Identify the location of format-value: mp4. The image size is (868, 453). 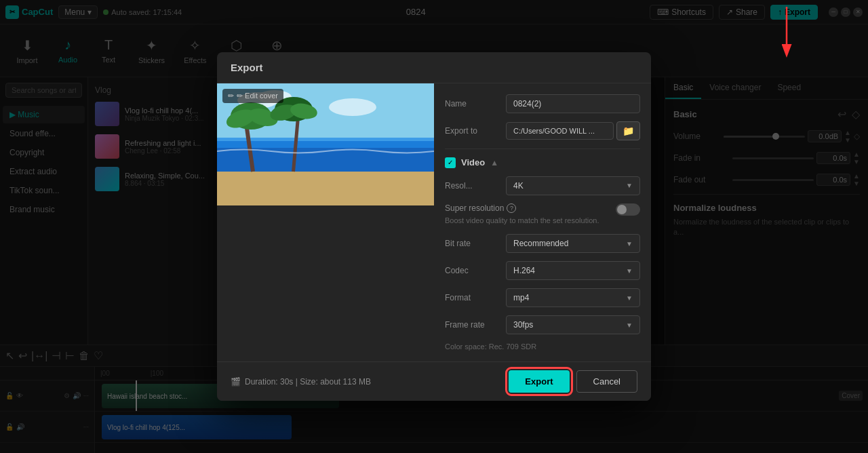
(521, 298).